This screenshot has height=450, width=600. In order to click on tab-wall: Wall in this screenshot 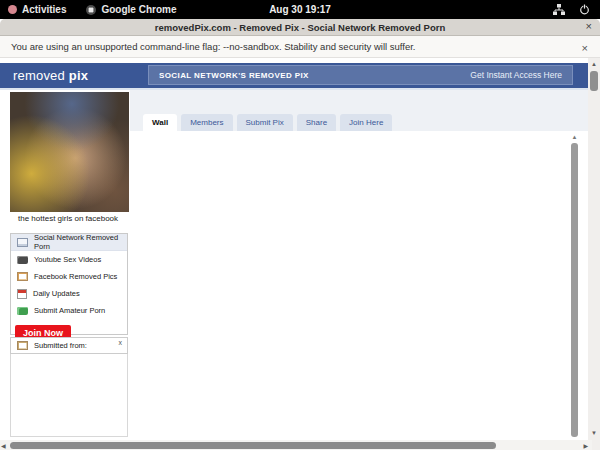, I will do `click(160, 122)`.